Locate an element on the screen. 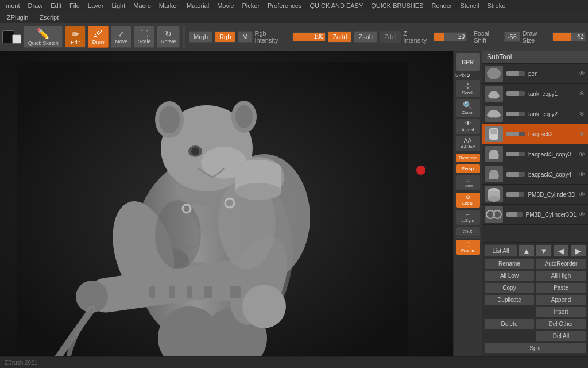 Image resolution: width=588 pixels, height=368 pixels. m-toggle: M is located at coordinates (245, 37).